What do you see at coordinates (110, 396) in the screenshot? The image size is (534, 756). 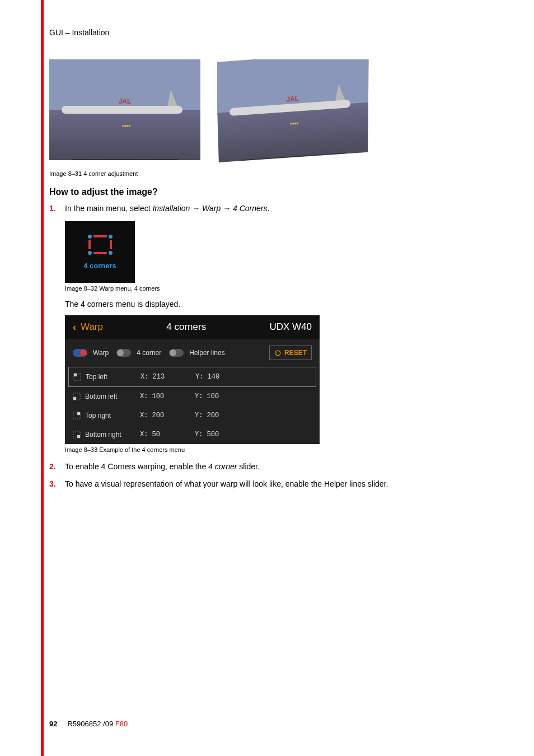 I see `corner-label: Bottom left` at bounding box center [110, 396].